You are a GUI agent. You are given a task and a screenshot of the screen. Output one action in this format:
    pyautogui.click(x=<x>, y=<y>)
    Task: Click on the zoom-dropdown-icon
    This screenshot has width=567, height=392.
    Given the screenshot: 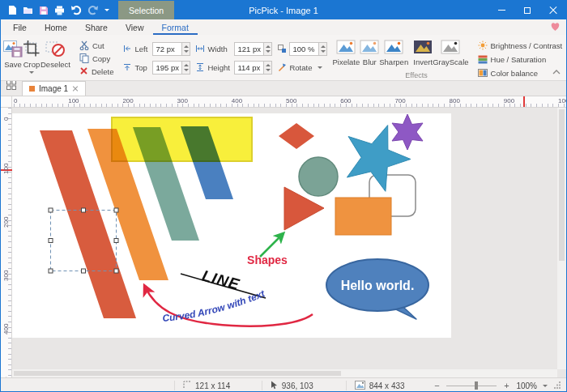 What is the action you would take?
    pyautogui.click(x=545, y=386)
    